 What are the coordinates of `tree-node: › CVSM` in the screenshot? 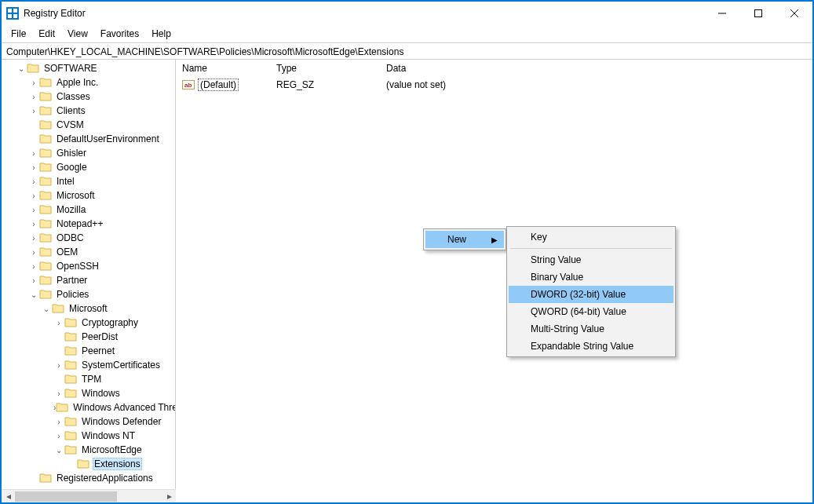 It's located at (89, 125).